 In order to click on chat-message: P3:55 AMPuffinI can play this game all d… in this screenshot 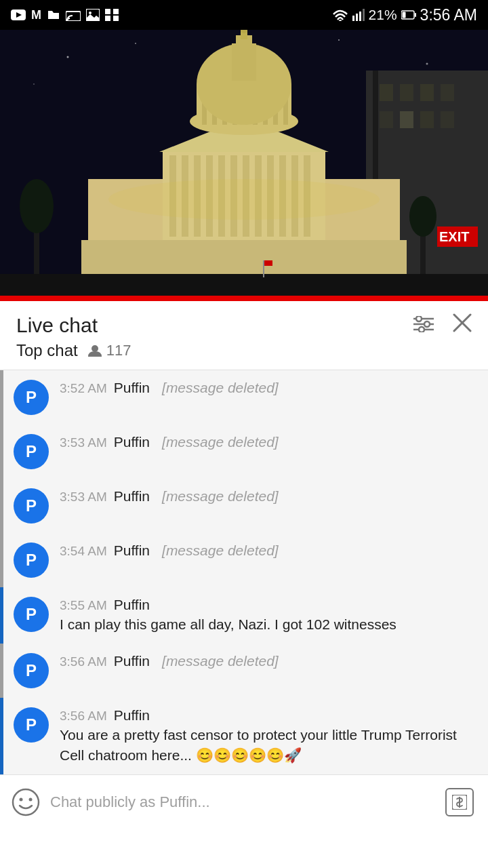, I will do `click(244, 616)`.